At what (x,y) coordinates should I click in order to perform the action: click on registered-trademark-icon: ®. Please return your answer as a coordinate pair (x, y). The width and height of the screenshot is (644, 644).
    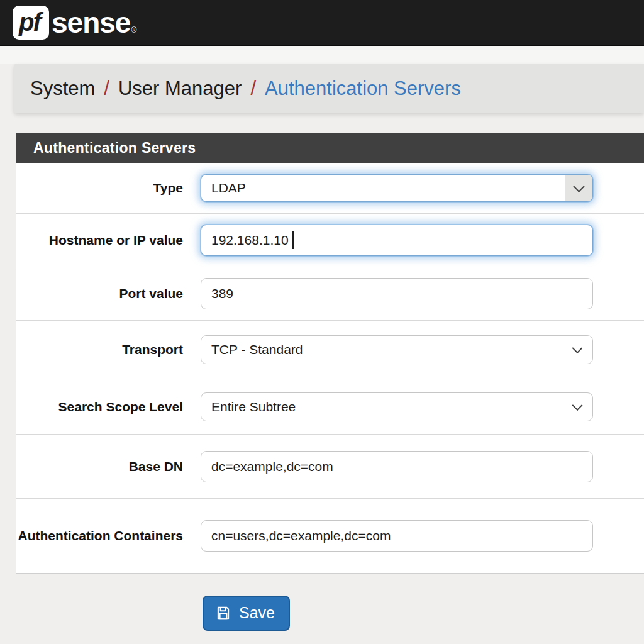
    Looking at the image, I should click on (133, 33).